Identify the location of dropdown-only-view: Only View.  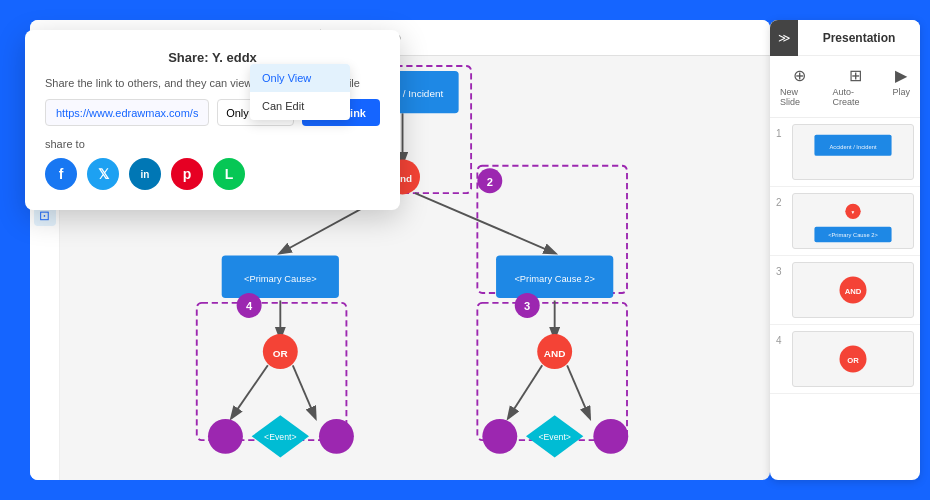
(300, 78).